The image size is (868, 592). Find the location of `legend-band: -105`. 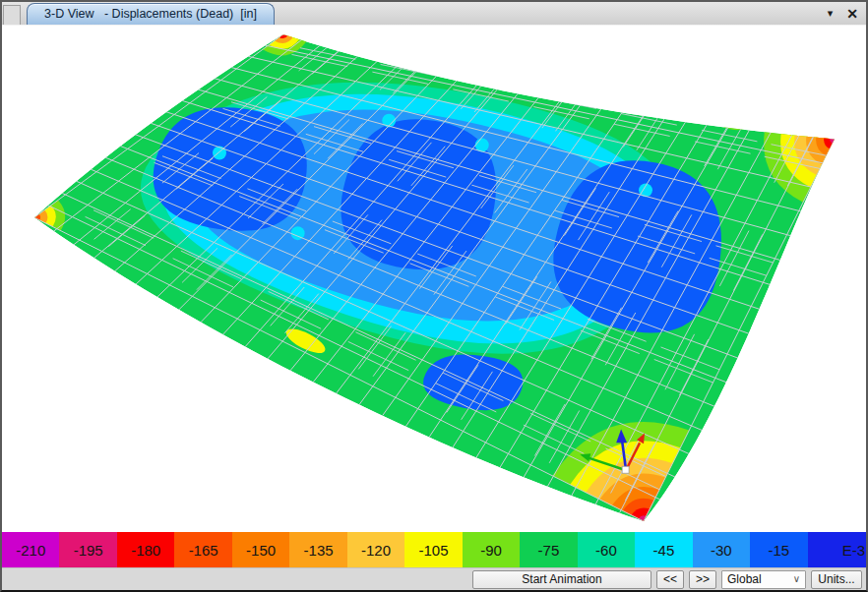

legend-band: -105 is located at coordinates (433, 550).